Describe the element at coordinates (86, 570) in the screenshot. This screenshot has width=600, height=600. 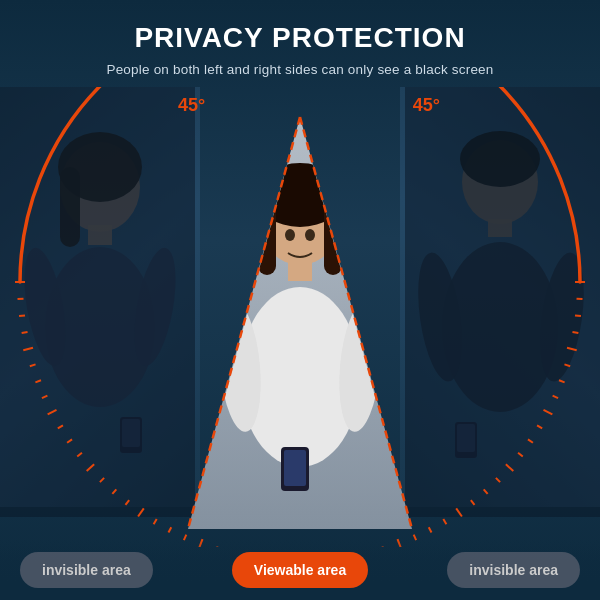
I see `invisible-area-left-label: invisible area` at that location.